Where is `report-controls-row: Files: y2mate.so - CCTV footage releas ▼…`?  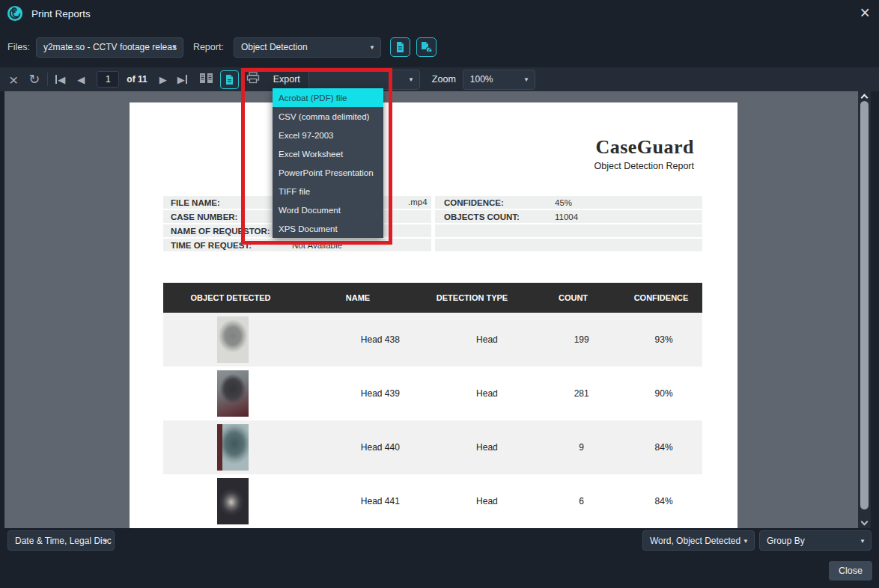
report-controls-row: Files: y2mate.so - CCTV footage releas ▼… is located at coordinates (440, 47).